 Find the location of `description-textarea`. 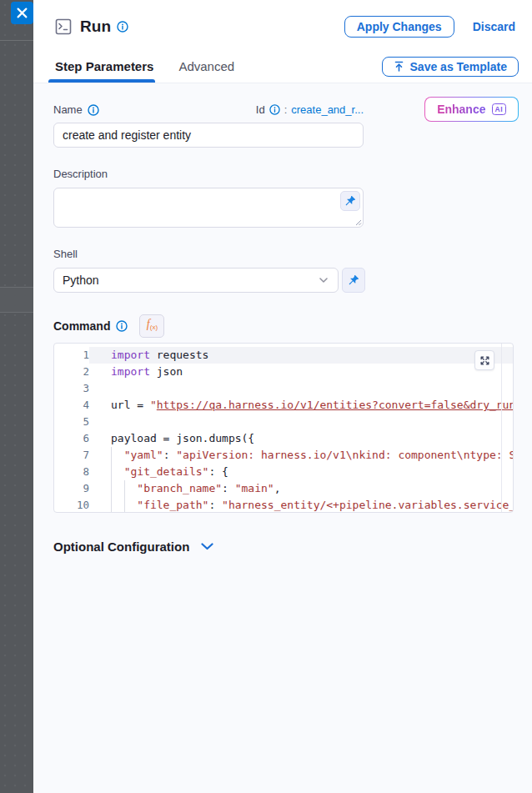

description-textarea is located at coordinates (208, 208).